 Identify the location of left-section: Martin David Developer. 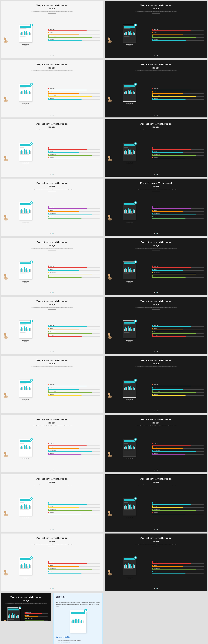
(26, 508).